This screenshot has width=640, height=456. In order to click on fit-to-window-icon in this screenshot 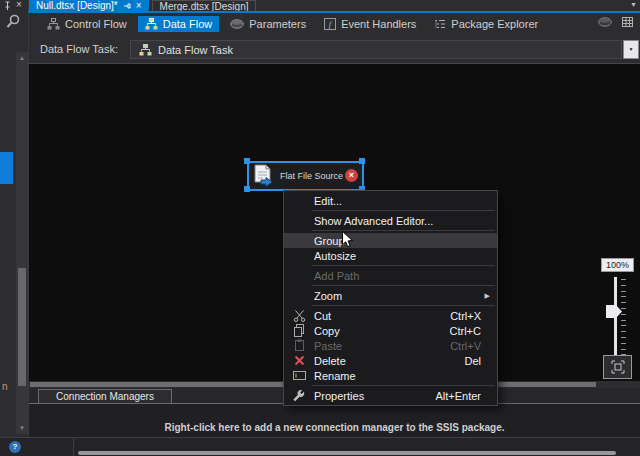, I will do `click(618, 367)`.